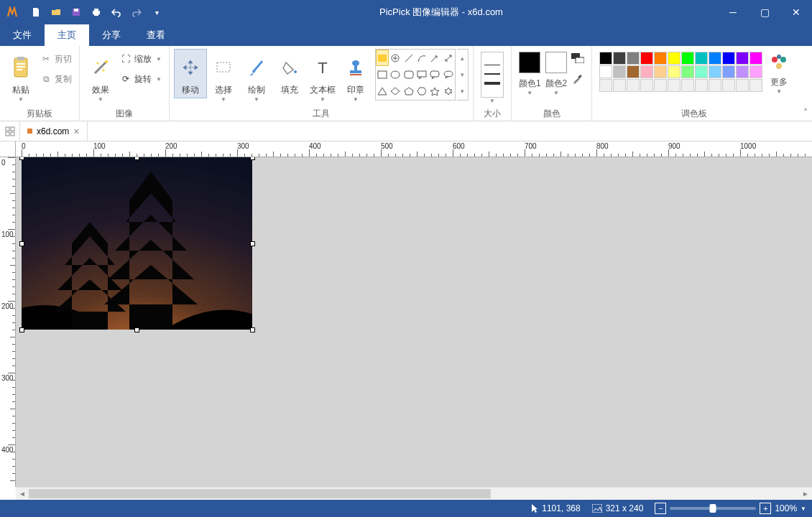 Image resolution: width=812 pixels, height=517 pixels. I want to click on shape-callout-round-icon, so click(435, 75).